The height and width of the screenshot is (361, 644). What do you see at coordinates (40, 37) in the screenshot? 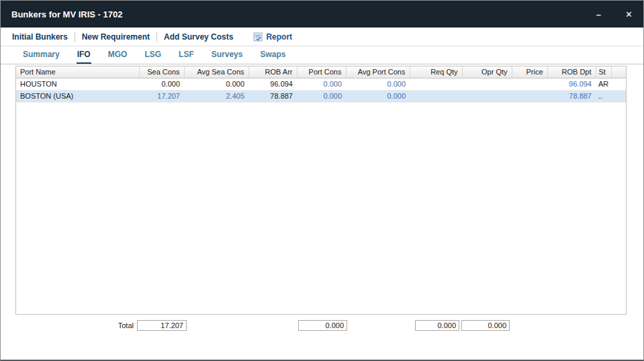
I see `initial-bunkers-button: Initial Bunkers` at bounding box center [40, 37].